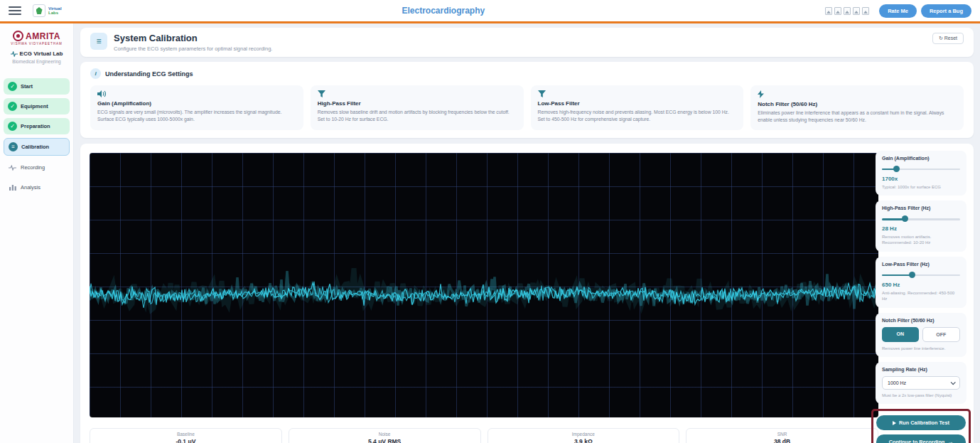 The height and width of the screenshot is (443, 980). Describe the element at coordinates (197, 108) in the screenshot. I see `info-card-gain: Gain (Amplification) ECG signals are ver…` at that location.